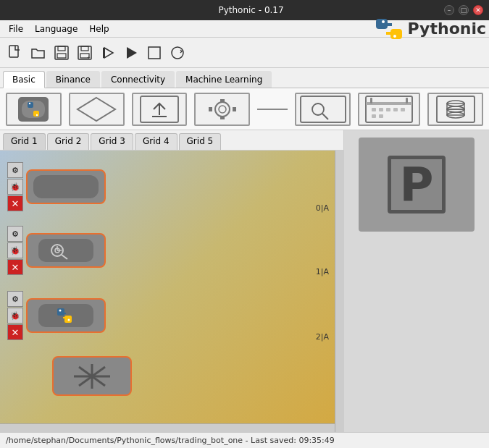 This screenshot has width=489, height=448. What do you see at coordinates (25, 142) in the screenshot?
I see `grid-tab-1: Grid 1` at bounding box center [25, 142].